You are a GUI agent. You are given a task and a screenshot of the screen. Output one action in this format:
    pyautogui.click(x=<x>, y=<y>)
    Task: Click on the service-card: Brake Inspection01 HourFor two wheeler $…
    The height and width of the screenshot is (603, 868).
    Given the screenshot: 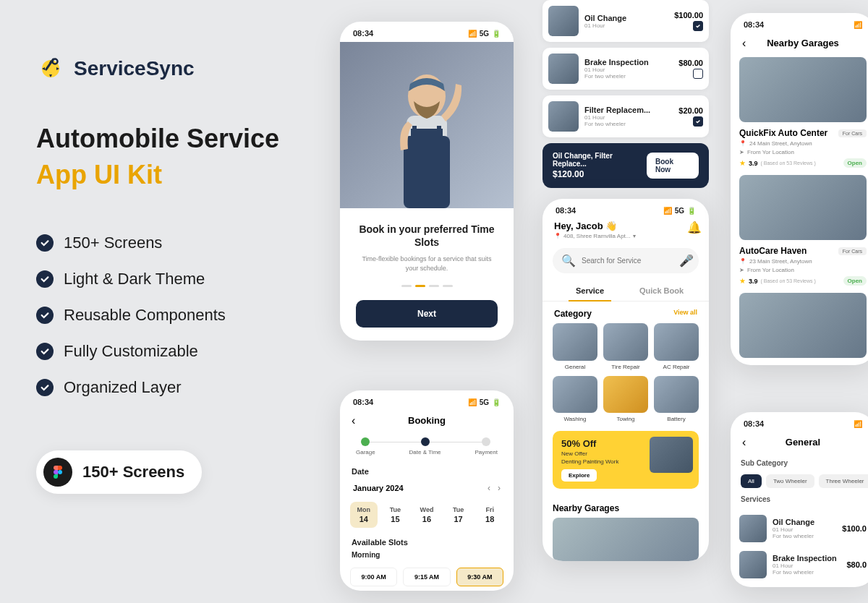 What is the action you would take?
    pyautogui.click(x=626, y=69)
    